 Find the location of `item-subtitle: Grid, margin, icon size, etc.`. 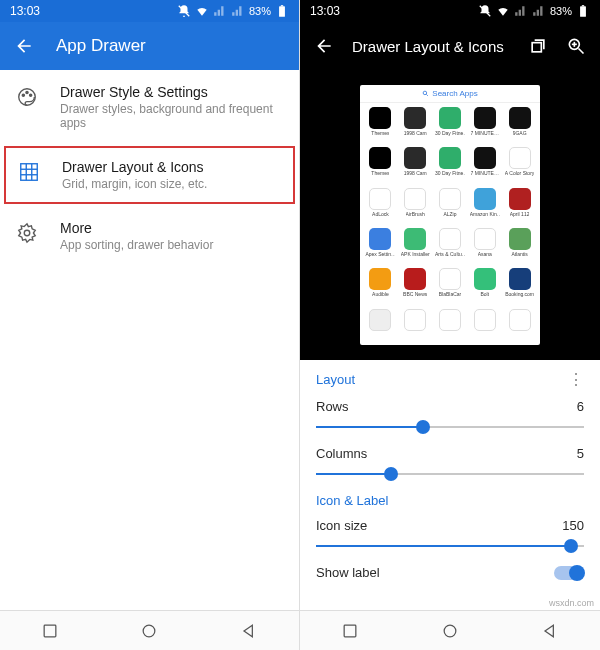

item-subtitle: Grid, margin, icon size, etc. is located at coordinates (172, 184).